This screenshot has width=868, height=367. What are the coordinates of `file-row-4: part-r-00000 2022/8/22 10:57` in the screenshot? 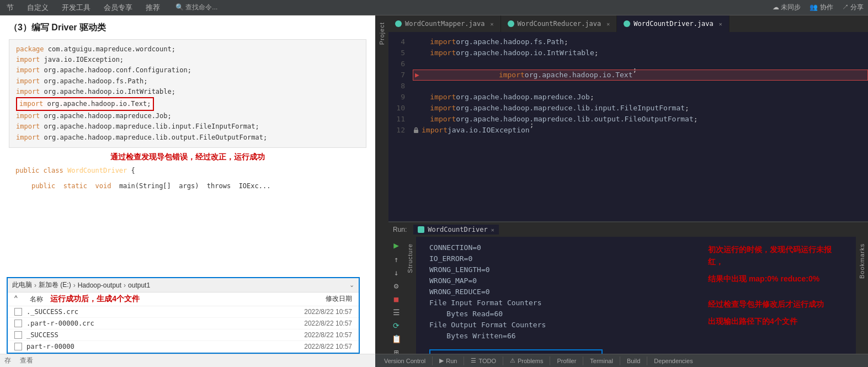 It's located at (183, 347).